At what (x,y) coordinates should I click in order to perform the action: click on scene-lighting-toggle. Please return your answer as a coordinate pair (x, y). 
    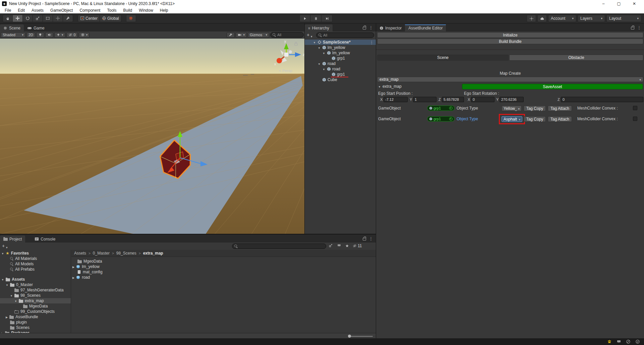
    Looking at the image, I should click on (40, 35).